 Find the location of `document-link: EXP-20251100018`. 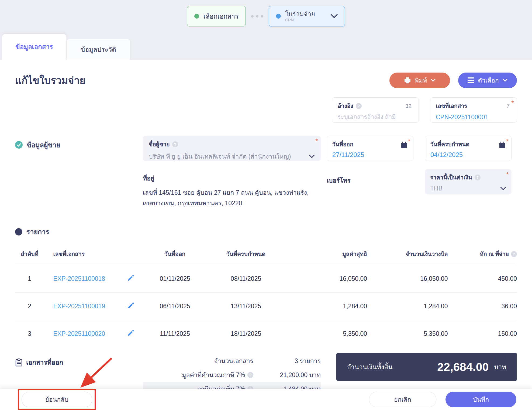

document-link: EXP-20251100018 is located at coordinates (79, 279).